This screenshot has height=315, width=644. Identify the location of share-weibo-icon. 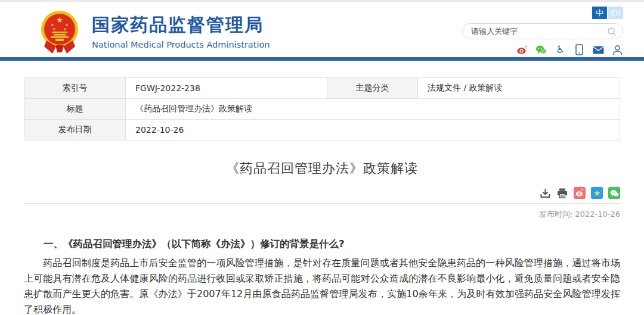
(580, 193).